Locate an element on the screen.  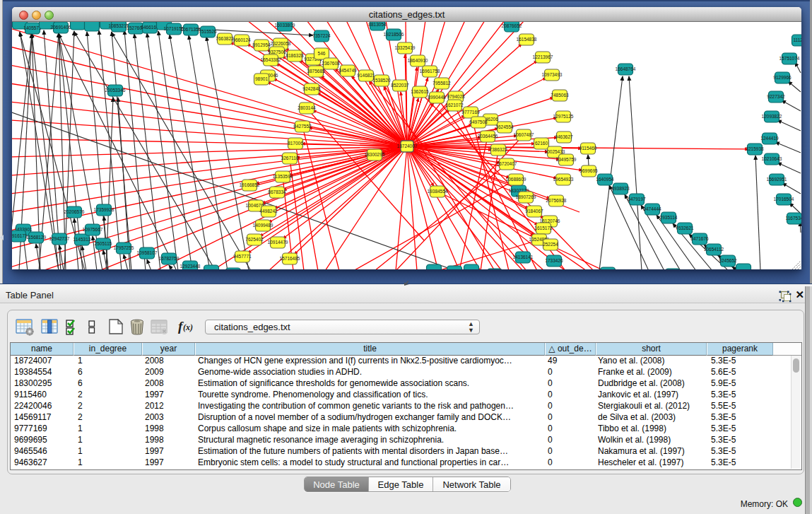
svg-text: (x) is located at coordinates (188, 327).